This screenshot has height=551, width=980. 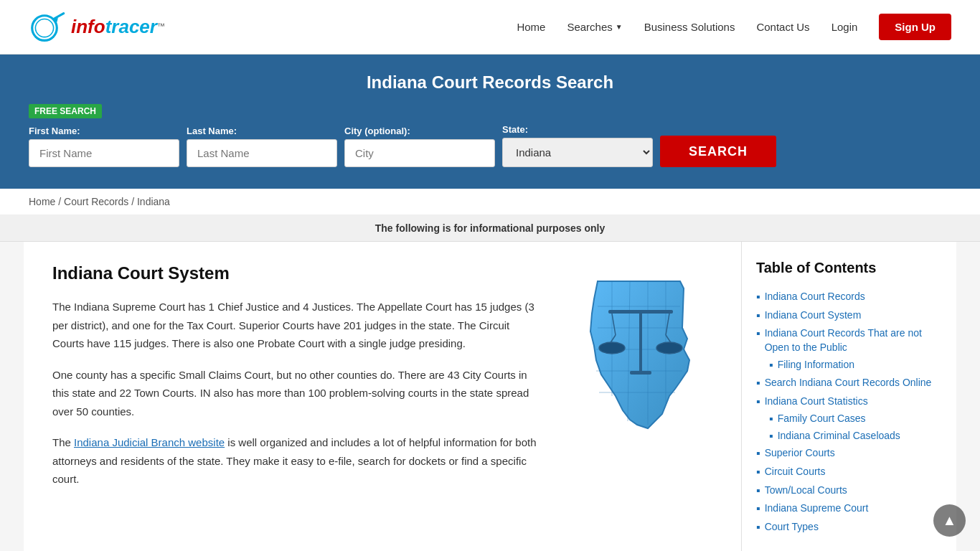 I want to click on search-form: First Name: Last Name: City (optional): …, so click(x=459, y=146).